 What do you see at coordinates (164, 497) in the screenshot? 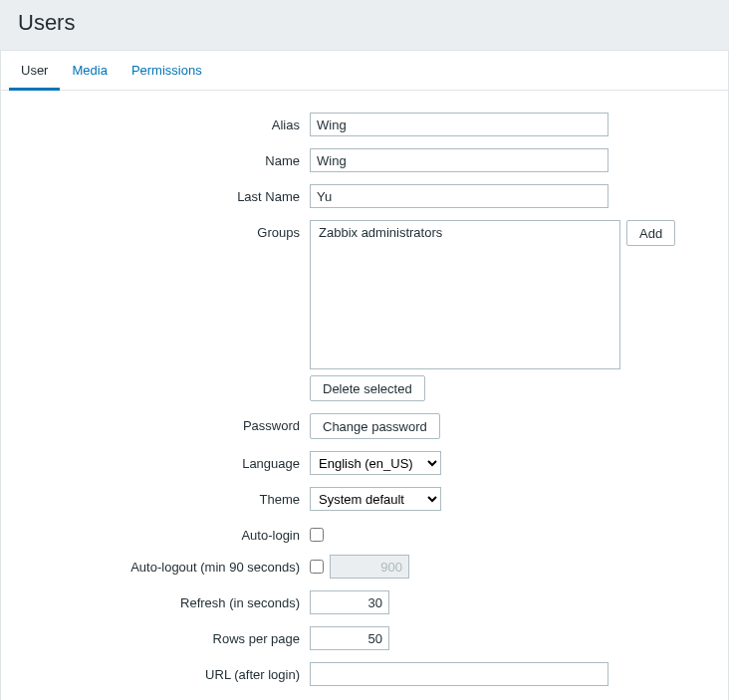
I see `label-theme: Theme` at bounding box center [164, 497].